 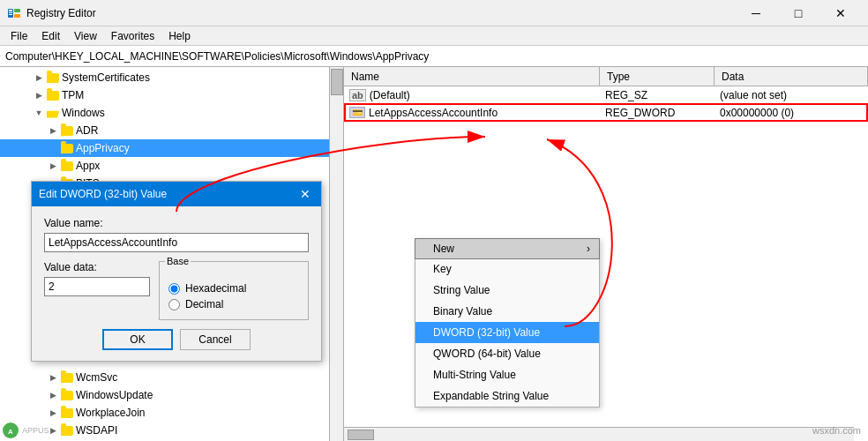 I want to click on tree-label-windows: Windows, so click(x=83, y=113).